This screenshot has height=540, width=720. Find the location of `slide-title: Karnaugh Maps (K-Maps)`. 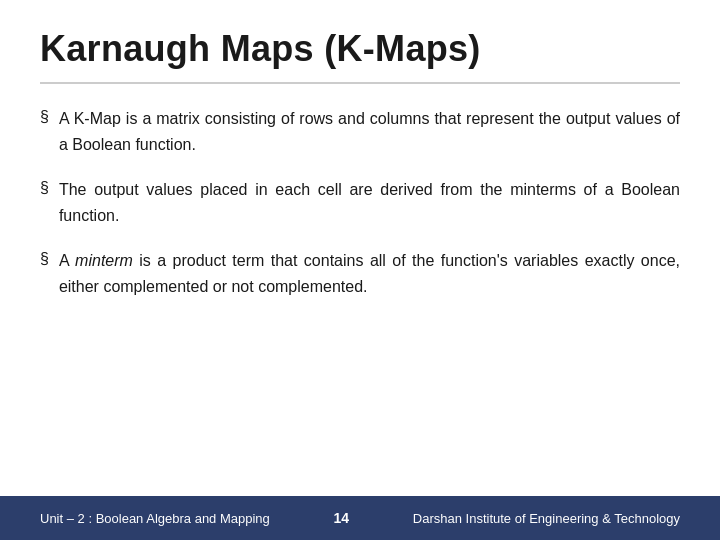

slide-title: Karnaugh Maps (K-Maps) is located at coordinates (360, 56).